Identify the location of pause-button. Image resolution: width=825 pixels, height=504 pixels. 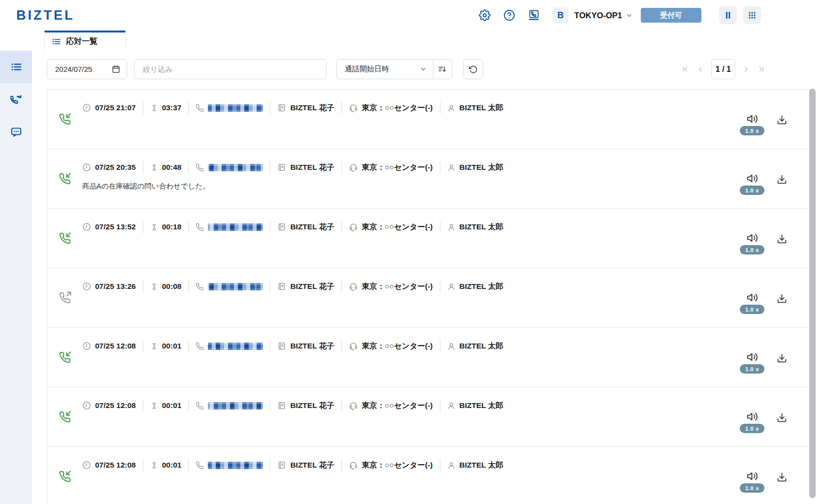
(728, 15).